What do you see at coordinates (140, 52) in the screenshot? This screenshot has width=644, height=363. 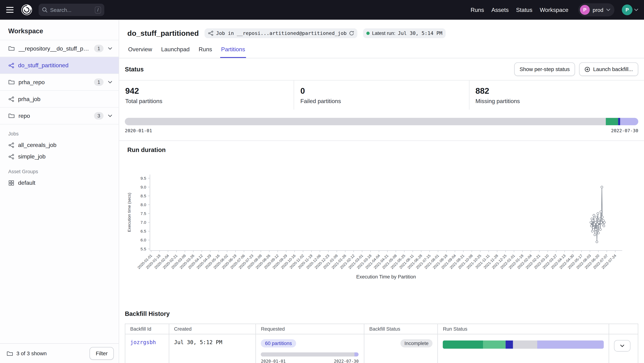 I see `tab-overview: Overview` at bounding box center [140, 52].